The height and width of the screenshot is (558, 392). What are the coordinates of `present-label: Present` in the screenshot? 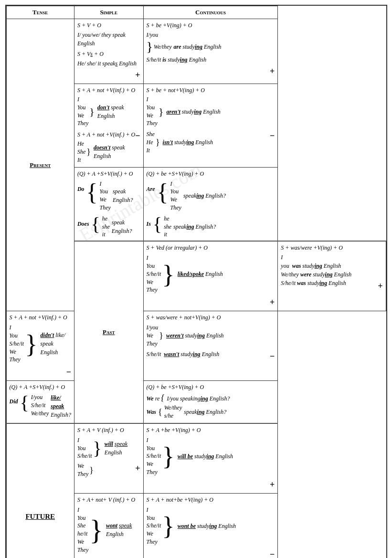 It's located at (40, 165).